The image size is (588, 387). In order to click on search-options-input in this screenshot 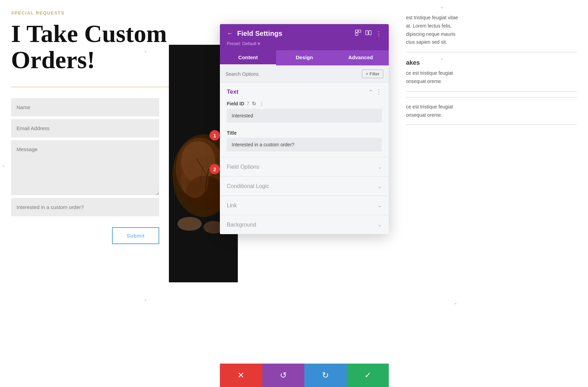, I will do `click(292, 74)`.